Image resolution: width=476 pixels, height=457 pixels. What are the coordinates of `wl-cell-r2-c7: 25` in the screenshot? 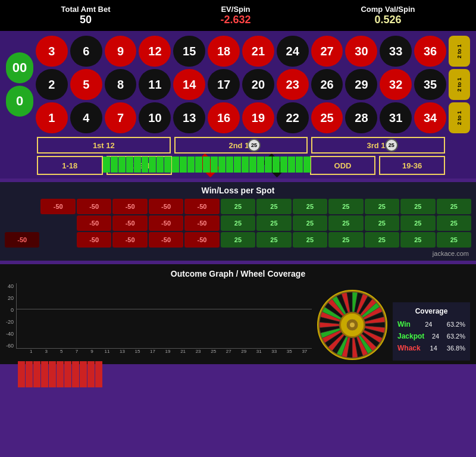 It's located at (274, 240).